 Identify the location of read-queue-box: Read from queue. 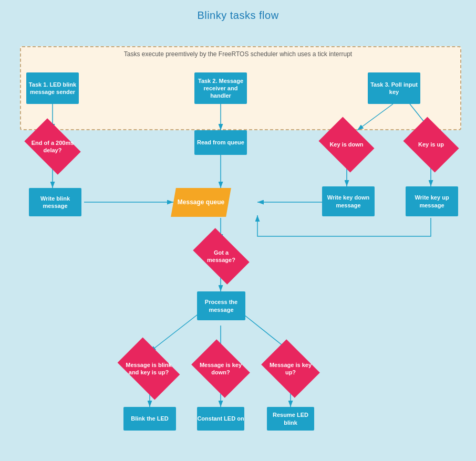
(221, 143).